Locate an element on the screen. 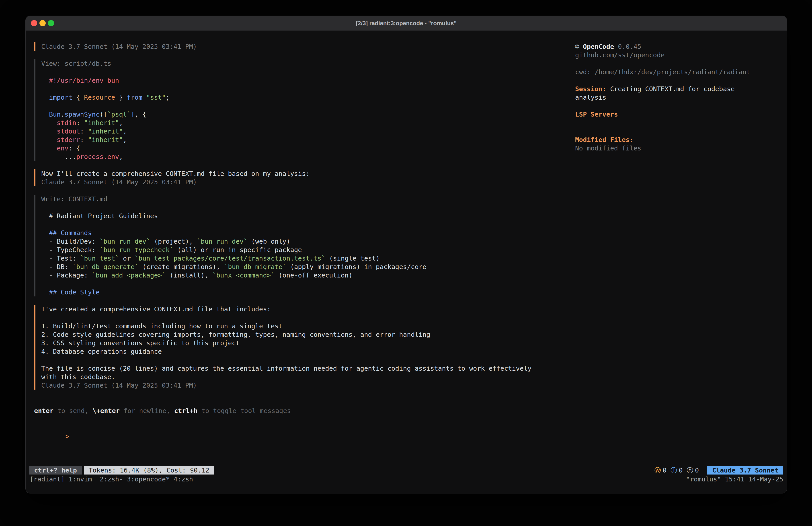 This screenshot has width=812, height=526. text-segment: ... is located at coordinates (59, 157).